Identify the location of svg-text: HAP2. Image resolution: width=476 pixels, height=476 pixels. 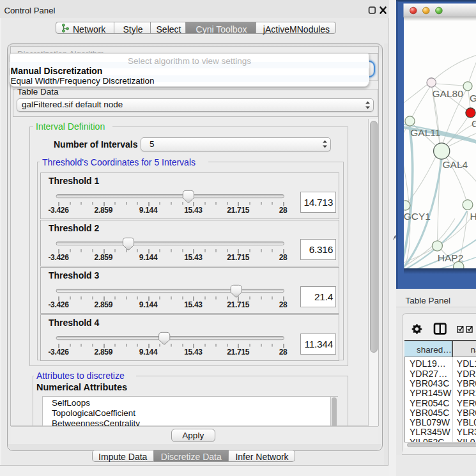
(451, 258).